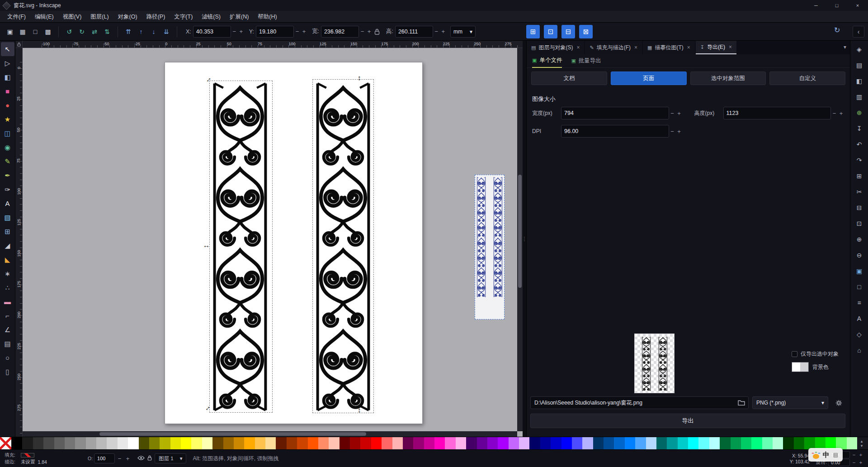  What do you see at coordinates (170, 458) in the screenshot?
I see `layer-select: 图层 1 ▾` at bounding box center [170, 458].